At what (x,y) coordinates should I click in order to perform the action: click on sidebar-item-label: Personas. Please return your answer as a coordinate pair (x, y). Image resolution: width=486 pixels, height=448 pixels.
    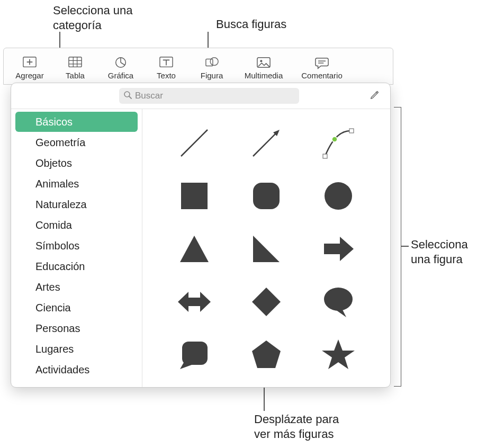
    Looking at the image, I should click on (58, 328).